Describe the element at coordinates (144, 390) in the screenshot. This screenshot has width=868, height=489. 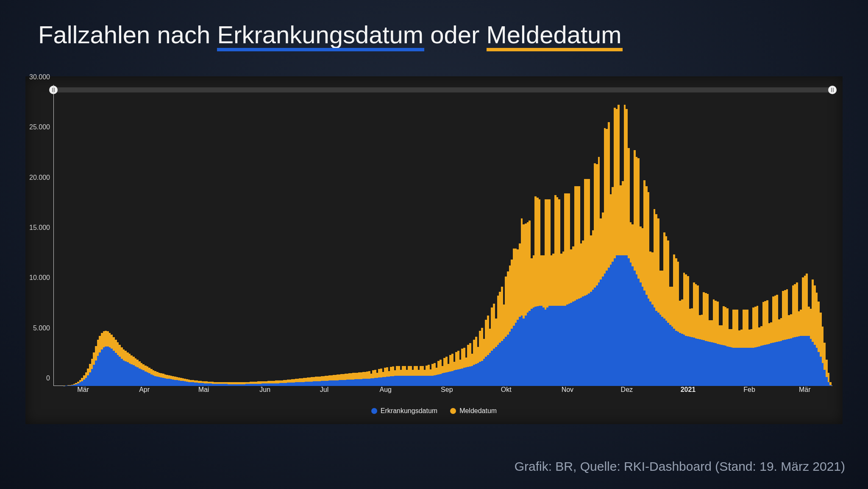
I see `x-tick-label: Apr` at that location.